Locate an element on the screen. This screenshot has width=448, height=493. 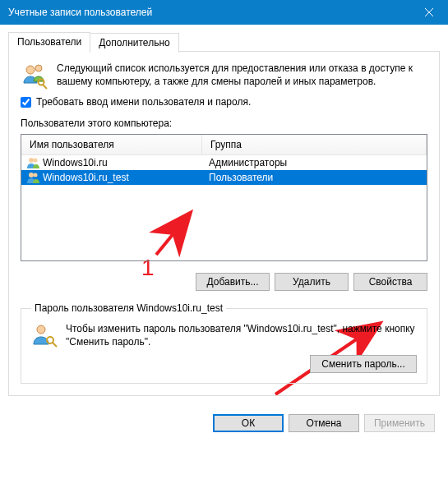
require-login-checkbox-row: Требовать ввод имени пользователя и паро… is located at coordinates (224, 102).